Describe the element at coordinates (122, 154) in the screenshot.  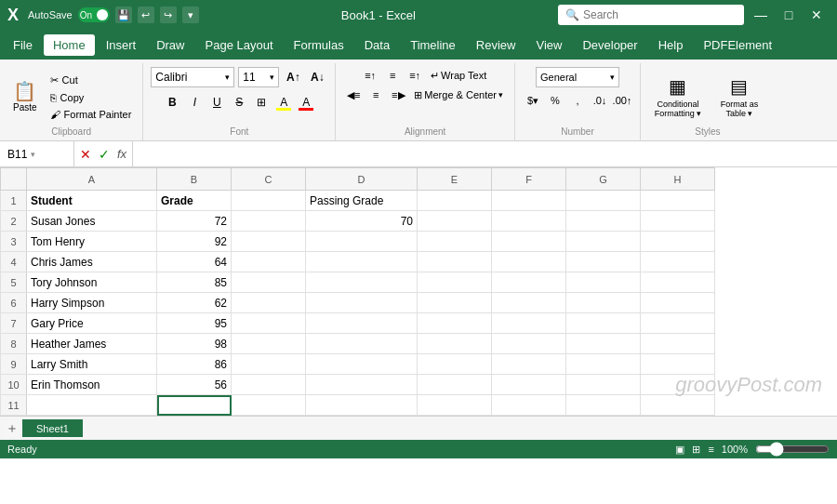
I see `insert-function-icon: fx` at that location.